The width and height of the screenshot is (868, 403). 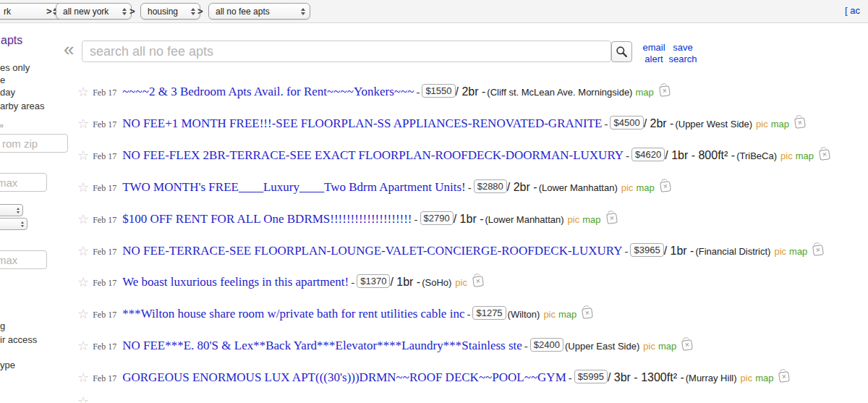 I want to click on bathrooms-select: s, so click(x=14, y=224).